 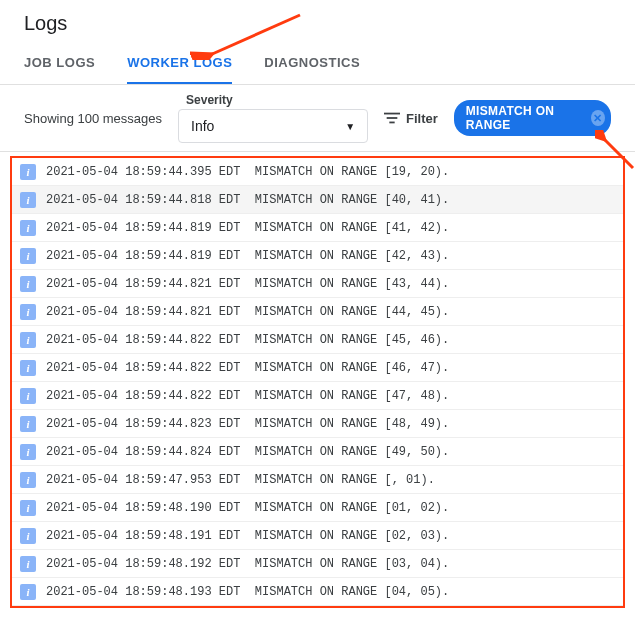 What do you see at coordinates (318, 22) in the screenshot?
I see `page-title: Logs` at bounding box center [318, 22].